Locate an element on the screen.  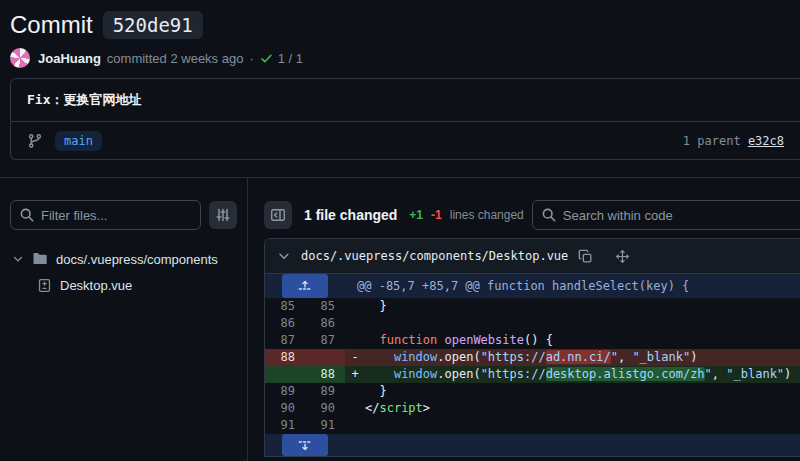
filter-options-button is located at coordinates (223, 215).